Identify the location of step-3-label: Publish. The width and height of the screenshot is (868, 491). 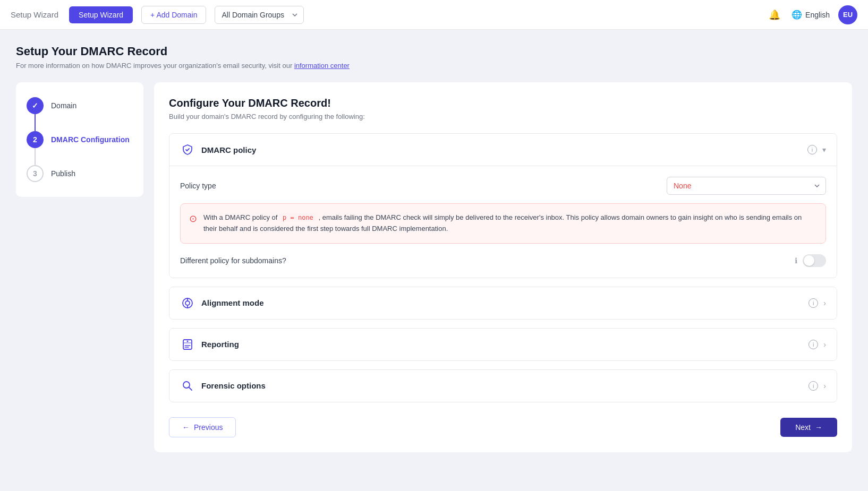
(63, 174).